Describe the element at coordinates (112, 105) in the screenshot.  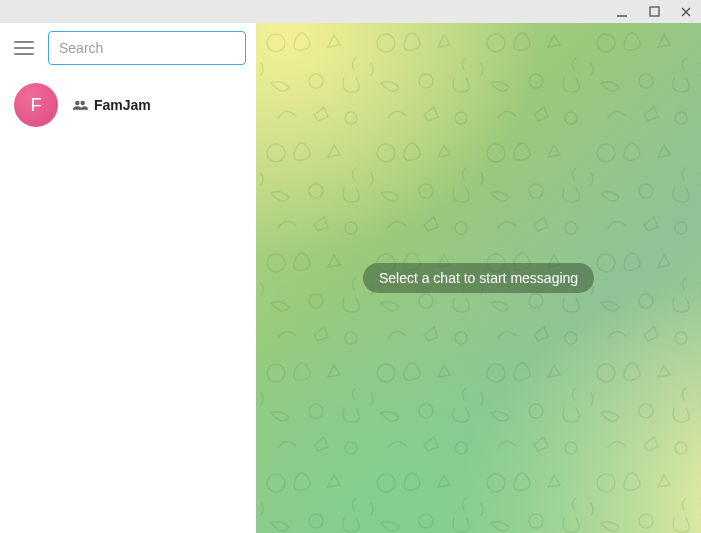
I see `chat-item-meta: FamJam` at that location.